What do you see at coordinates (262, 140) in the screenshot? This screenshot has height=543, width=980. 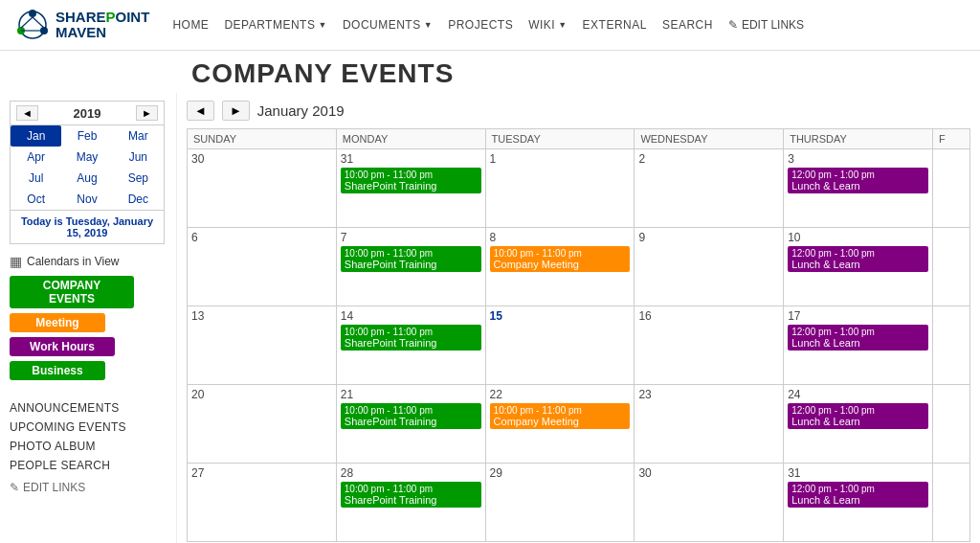 I see `col-sunday: SUNDAY` at bounding box center [262, 140].